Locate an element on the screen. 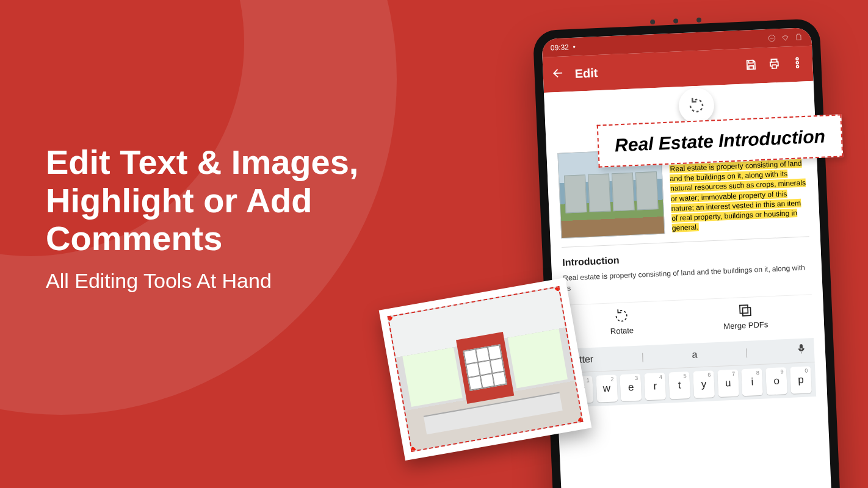 The width and height of the screenshot is (868, 488). title-callout-text: Real Estate Introduction is located at coordinates (720, 140).